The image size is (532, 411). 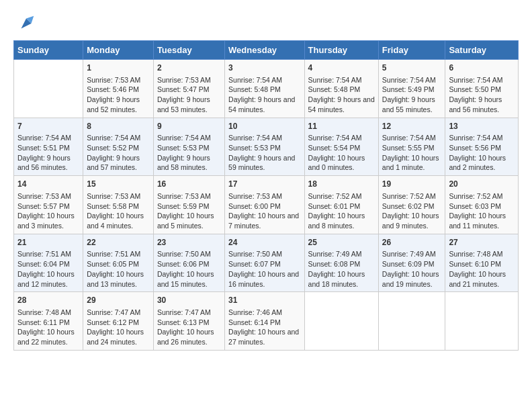 What do you see at coordinates (189, 321) in the screenshot?
I see `calendar-cell: 30Sunrise: 7:47 AMSunset: 6:13 PMDayligh…` at bounding box center [189, 321].